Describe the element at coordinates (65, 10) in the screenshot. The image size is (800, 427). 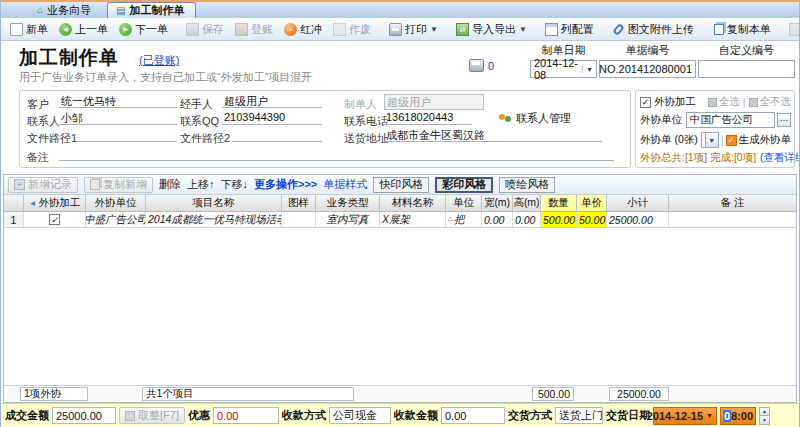
I see `tab-business-wizard: ⌂ 业务向导` at that location.